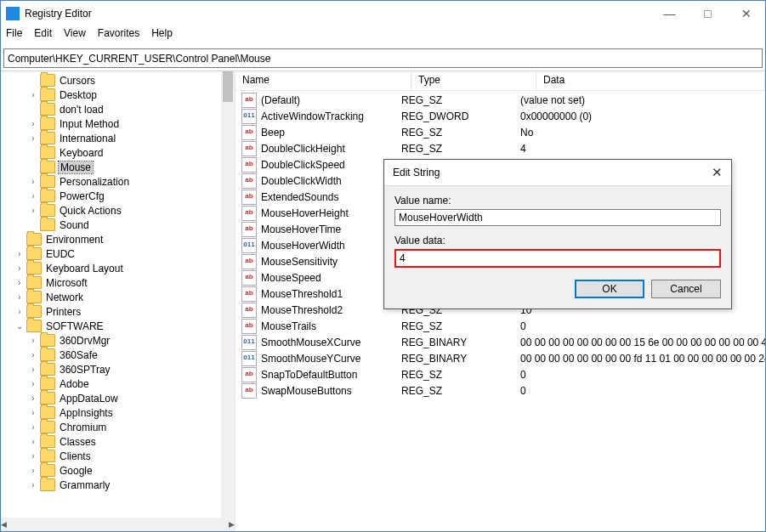  I want to click on value-data: 0, so click(643, 326).